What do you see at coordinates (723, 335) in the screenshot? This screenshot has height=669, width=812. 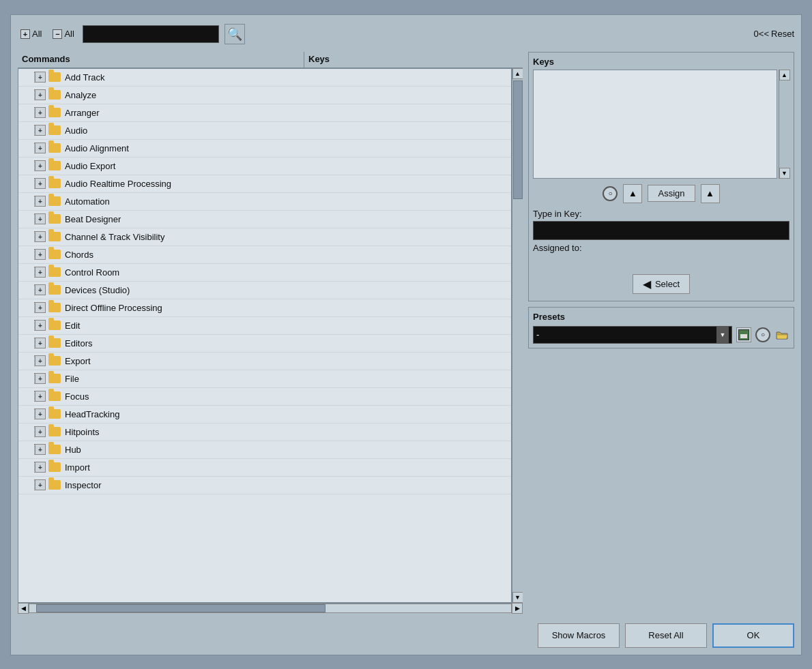 I see `preset-dropdown-arrow: ▼` at bounding box center [723, 335].